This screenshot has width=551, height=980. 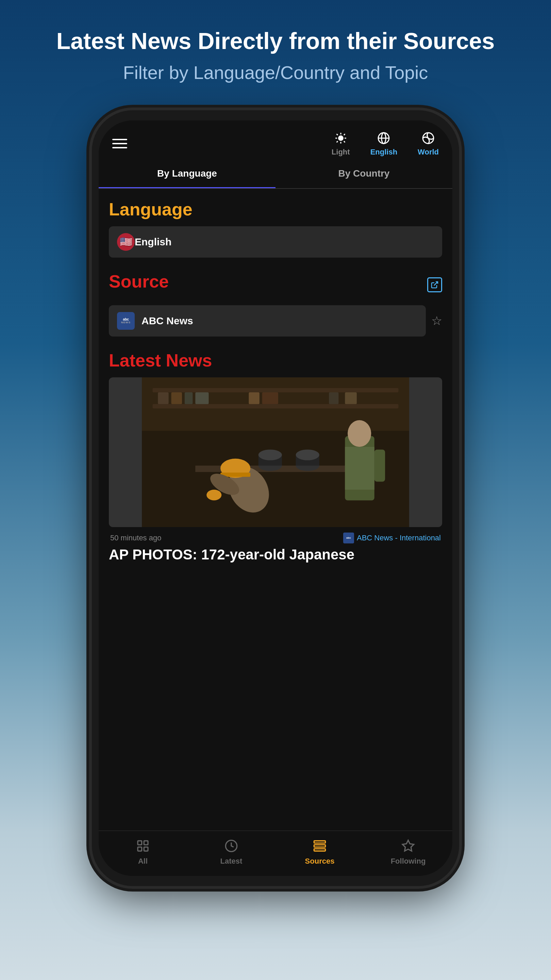 I want to click on language-selector: 🇺🇸 English, so click(x=275, y=242).